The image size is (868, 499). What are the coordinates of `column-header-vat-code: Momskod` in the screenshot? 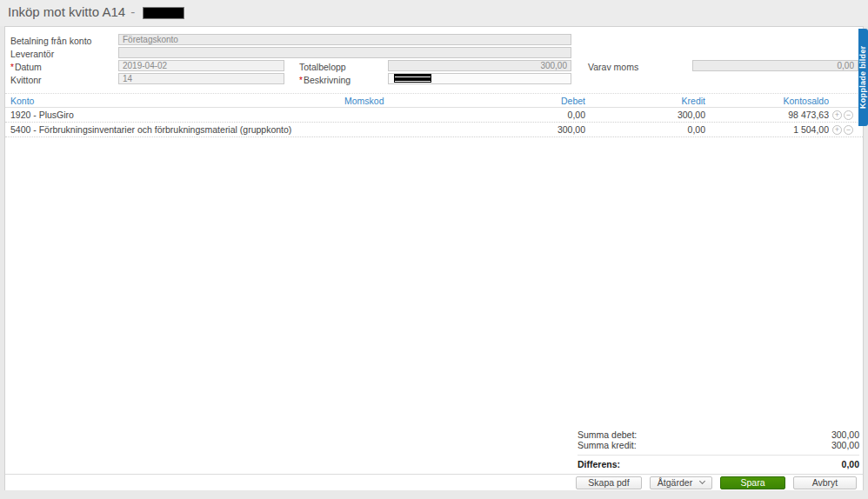 It's located at (364, 101).